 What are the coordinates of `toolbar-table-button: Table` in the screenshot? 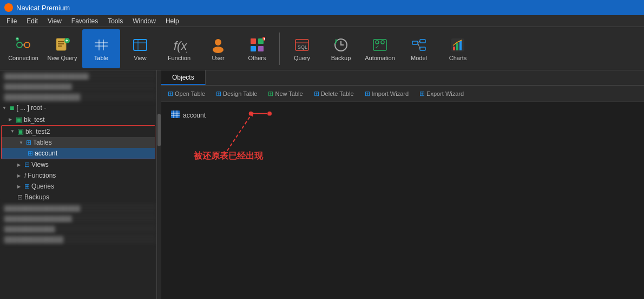 It's located at (101, 49).